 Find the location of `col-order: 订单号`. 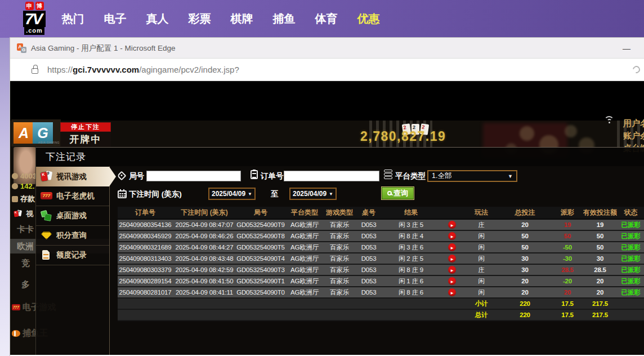

col-order: 订单号 is located at coordinates (145, 213).